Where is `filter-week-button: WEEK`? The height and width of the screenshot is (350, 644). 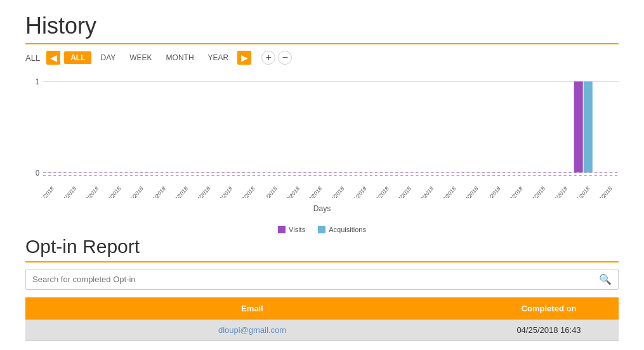
filter-week-button: WEEK is located at coordinates (141, 58).